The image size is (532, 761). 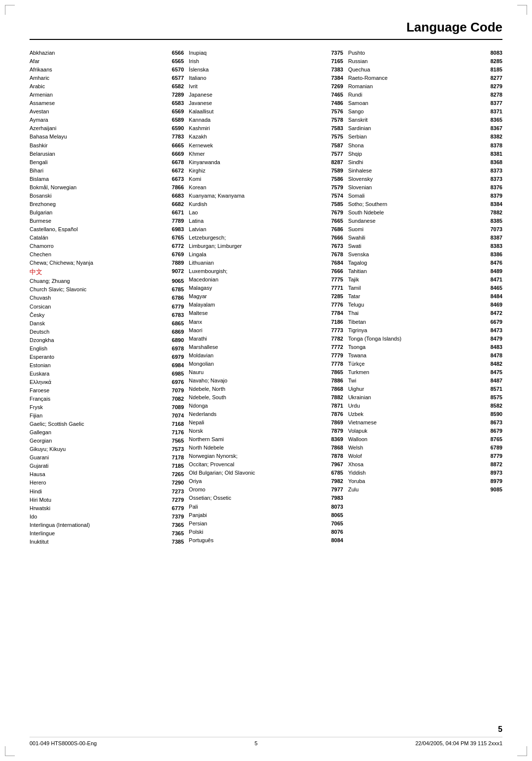 I want to click on list-item: Arabic6582, so click(x=106, y=87).